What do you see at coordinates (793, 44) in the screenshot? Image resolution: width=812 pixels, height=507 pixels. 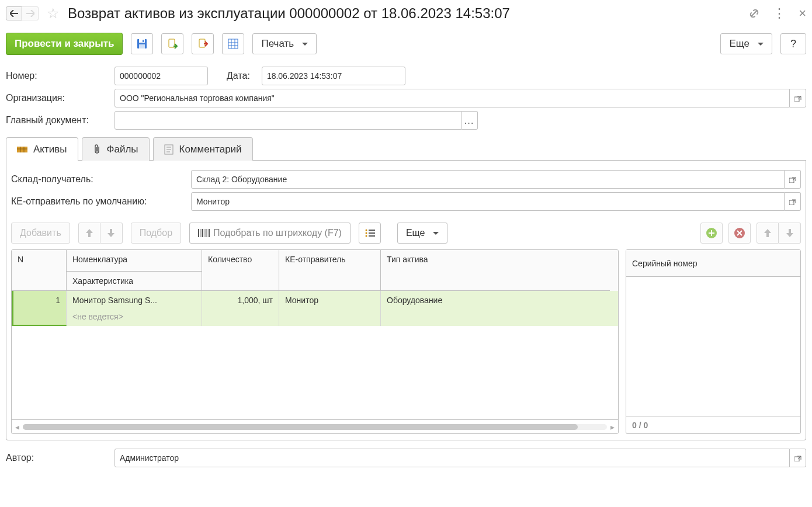 I see `help-label: ?` at bounding box center [793, 44].